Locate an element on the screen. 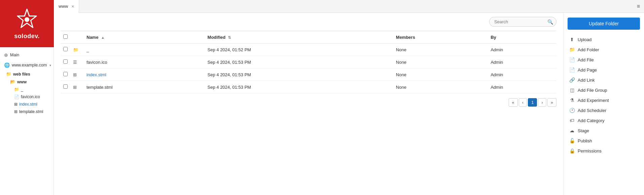  row-name-cell: template.stml is located at coordinates (144, 87).